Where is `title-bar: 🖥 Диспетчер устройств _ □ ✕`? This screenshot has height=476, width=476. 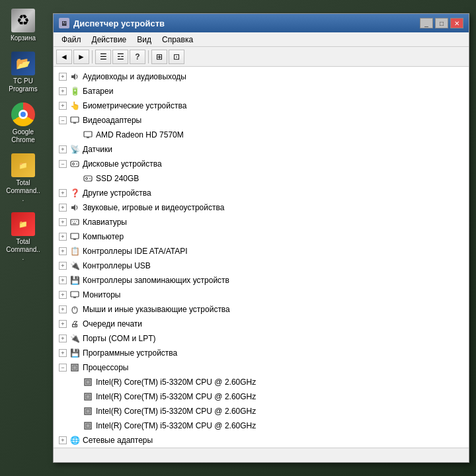
title-bar: 🖥 Диспетчер устройств _ □ ✕ is located at coordinates (261, 23).